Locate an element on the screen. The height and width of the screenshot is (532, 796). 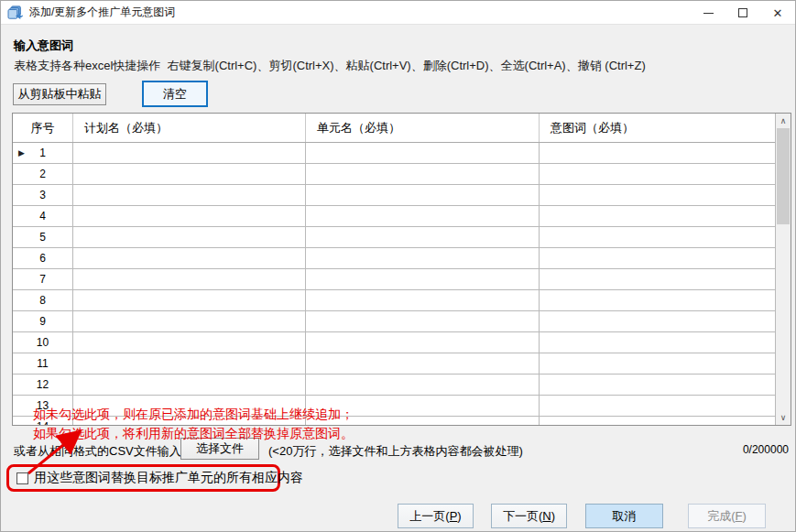
next-label-end: ) is located at coordinates (553, 516).